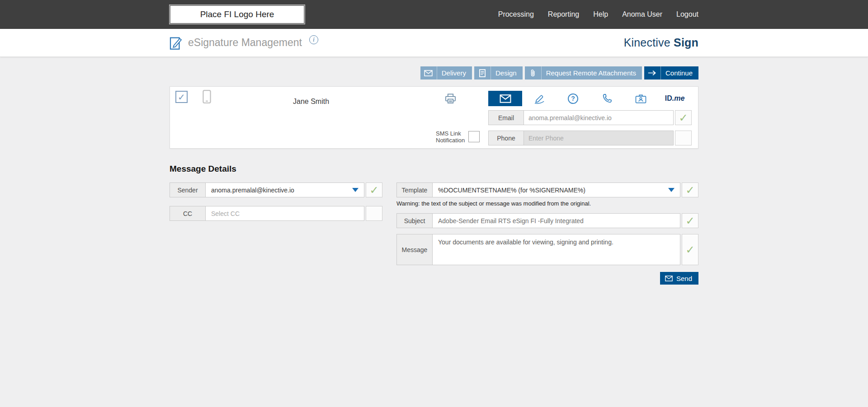 The width and height of the screenshot is (868, 407). I want to click on sender-valid-cell: ✓, so click(374, 190).